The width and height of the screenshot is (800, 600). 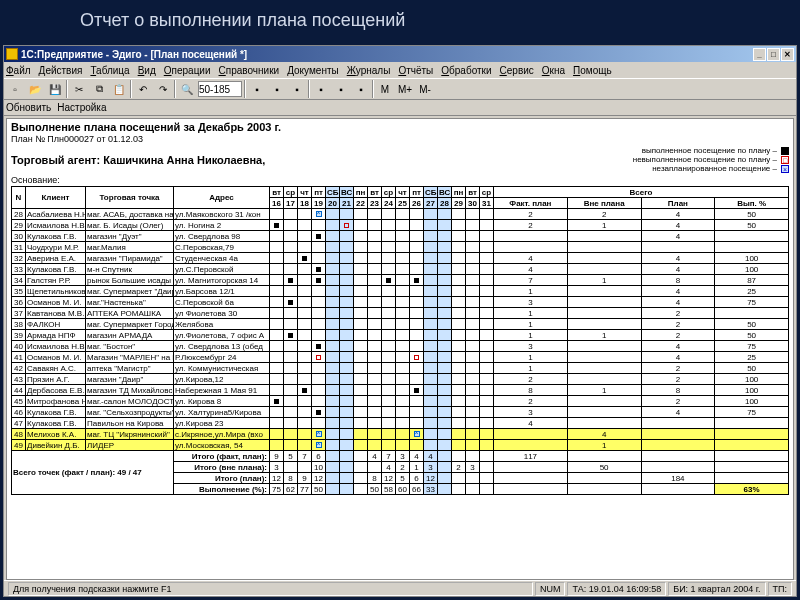 What do you see at coordinates (369, 70) in the screenshot?
I see `menu-item: Журналы` at bounding box center [369, 70].